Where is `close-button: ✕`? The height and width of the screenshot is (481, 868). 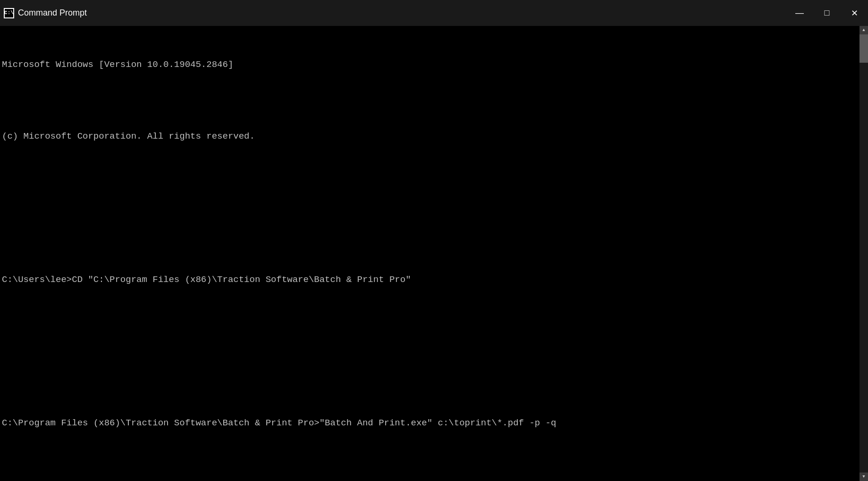 close-button: ✕ is located at coordinates (854, 13).